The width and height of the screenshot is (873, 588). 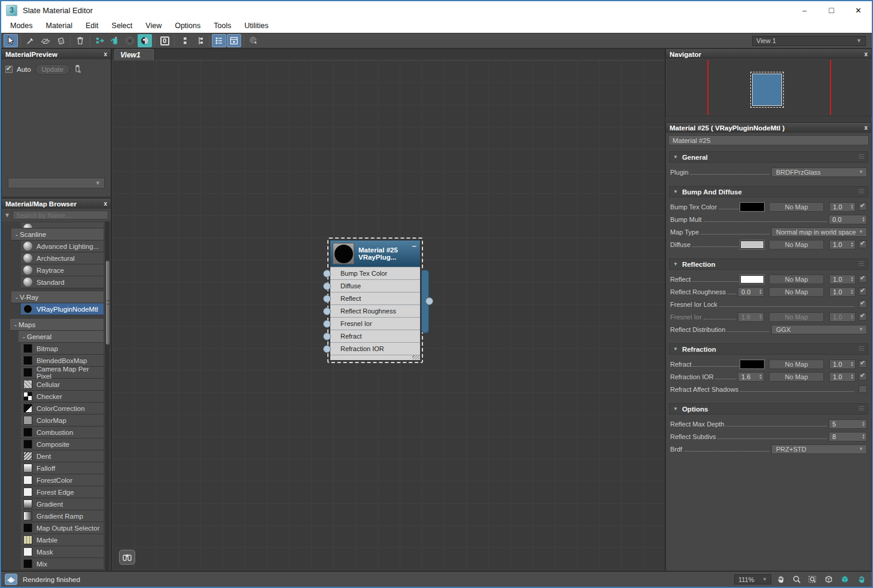 What do you see at coordinates (60, 41) in the screenshot?
I see `assign-material-button` at bounding box center [60, 41].